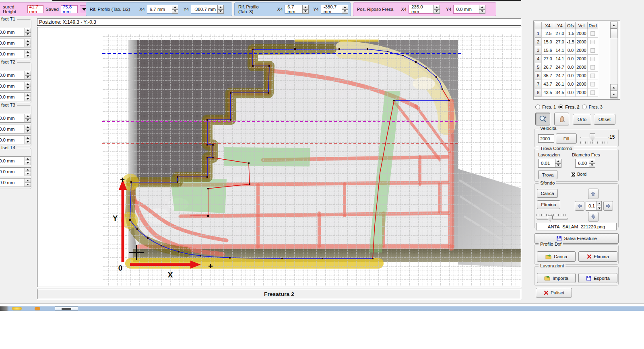 The width and height of the screenshot is (644, 349). What do you see at coordinates (554, 293) in the screenshot?
I see `pulisci-button: Pulisci` at bounding box center [554, 293].